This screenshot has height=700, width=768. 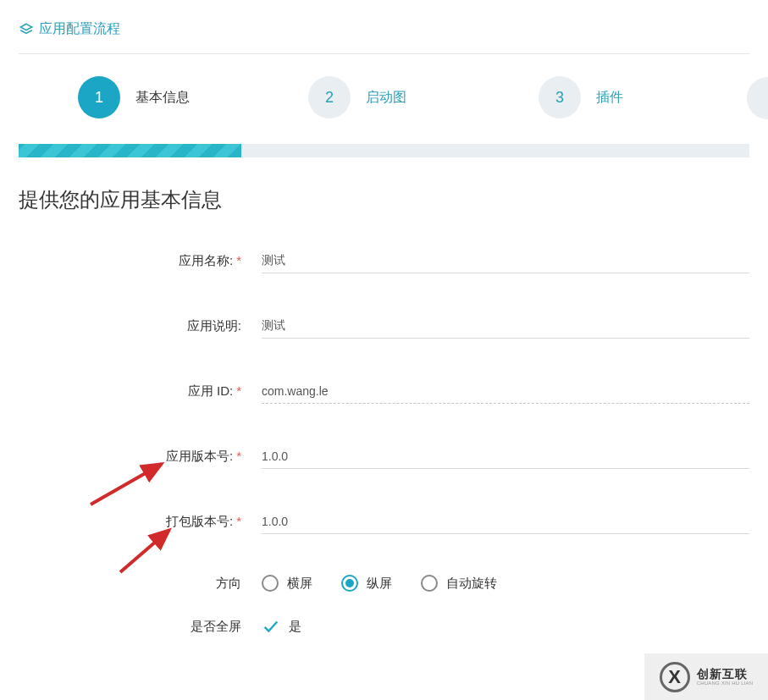 What do you see at coordinates (287, 583) in the screenshot?
I see `radio-landscape: 横屏` at bounding box center [287, 583].